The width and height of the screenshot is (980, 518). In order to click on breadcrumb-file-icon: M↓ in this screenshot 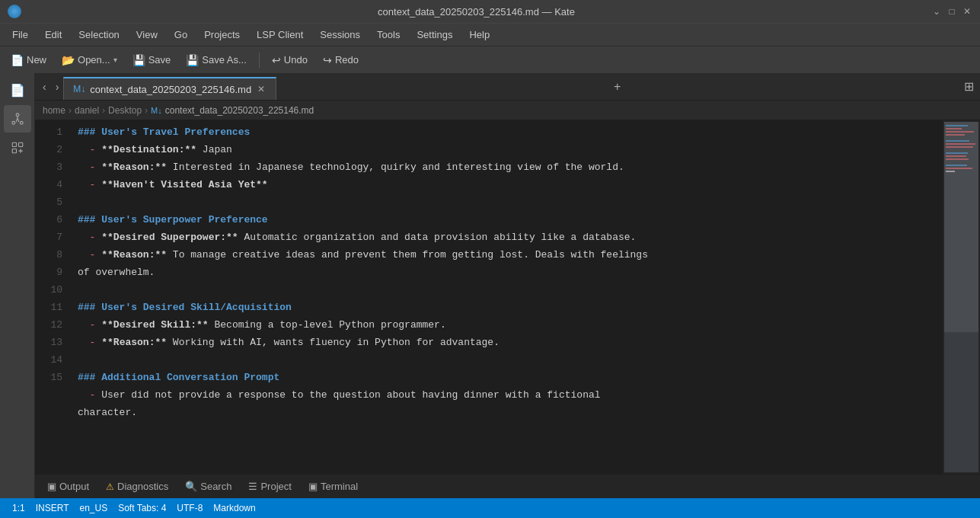, I will do `click(157, 110)`.